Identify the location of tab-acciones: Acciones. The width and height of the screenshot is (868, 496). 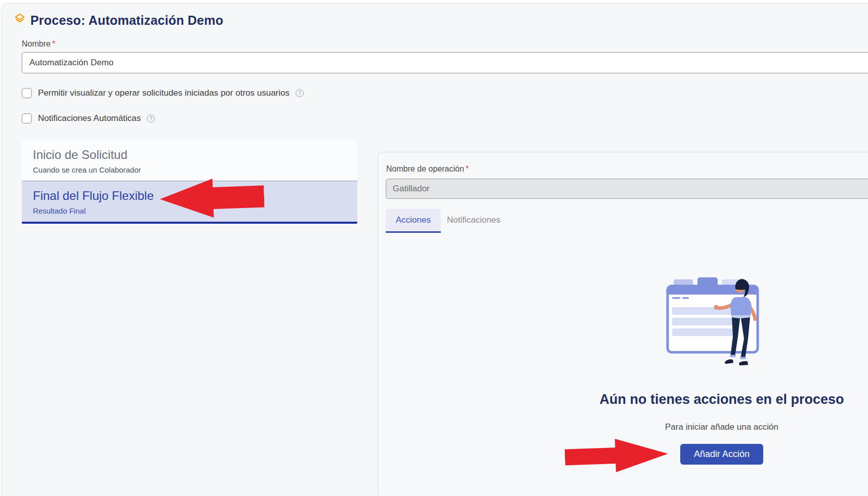
(413, 221).